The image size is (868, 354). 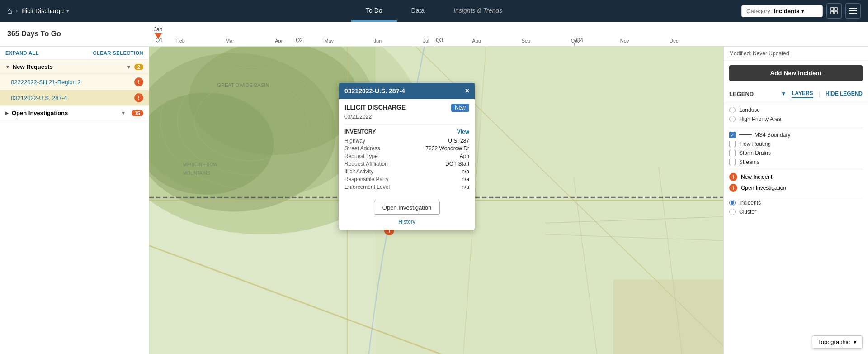 What do you see at coordinates (796, 73) in the screenshot?
I see `add-incident-button: Add New Incident` at bounding box center [796, 73].